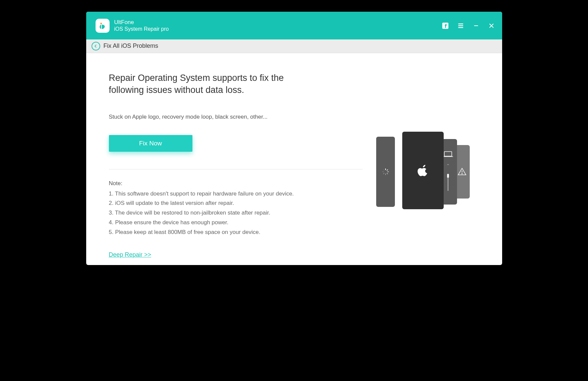  What do you see at coordinates (236, 223) in the screenshot?
I see `note-line: 4. Please ensure the device has enough p…` at bounding box center [236, 223].